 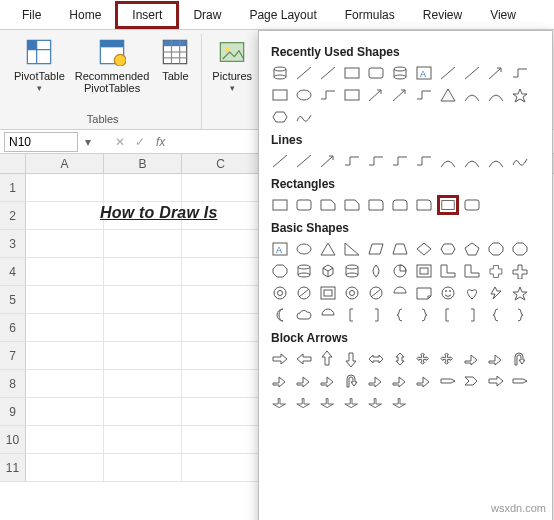 What do you see at coordinates (13, 244) in the screenshot?
I see `row-header: 3` at bounding box center [13, 244].